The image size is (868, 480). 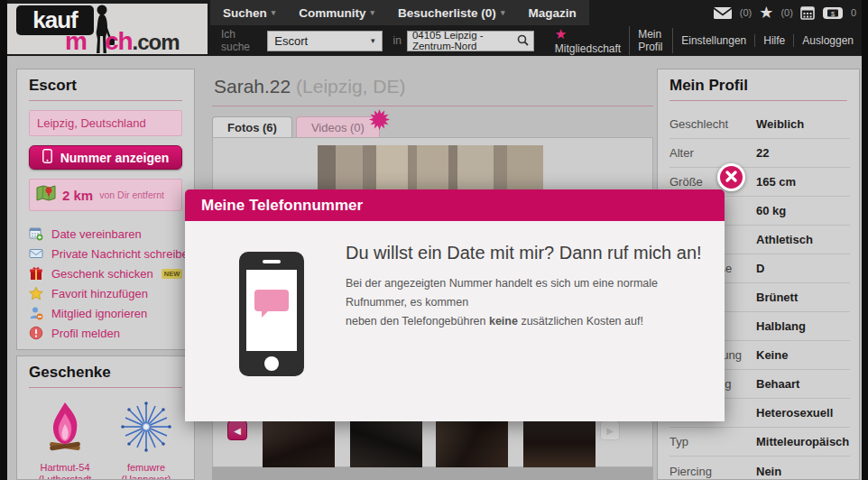 I want to click on modal-paragraph: Bei der angezeigten Nummer handelt es si…, so click(x=526, y=303).